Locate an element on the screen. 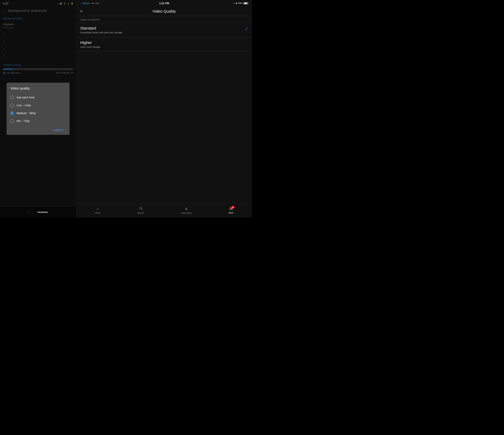 The width and height of the screenshot is (504, 435). downloads-icon is located at coordinates (186, 209).